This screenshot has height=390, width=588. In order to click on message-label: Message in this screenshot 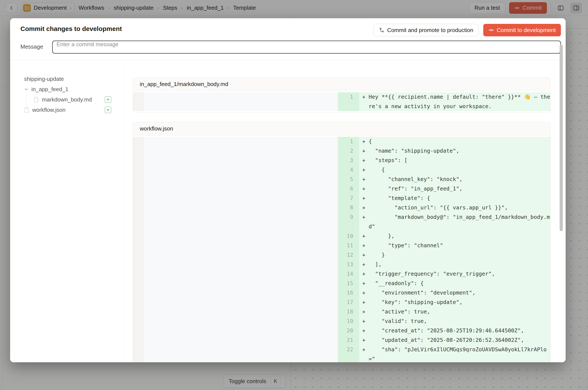, I will do `click(32, 47)`.